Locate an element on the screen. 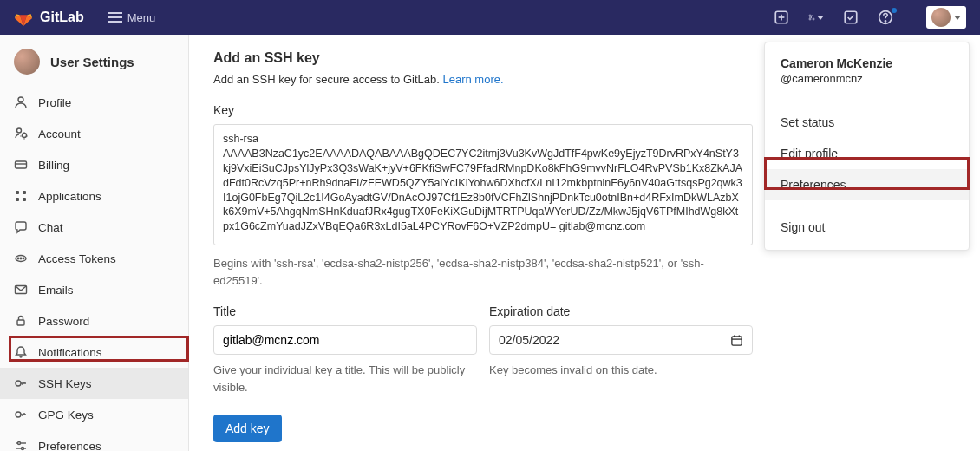  dropdown-user-handle: @cameronmcnz is located at coordinates (867, 78).